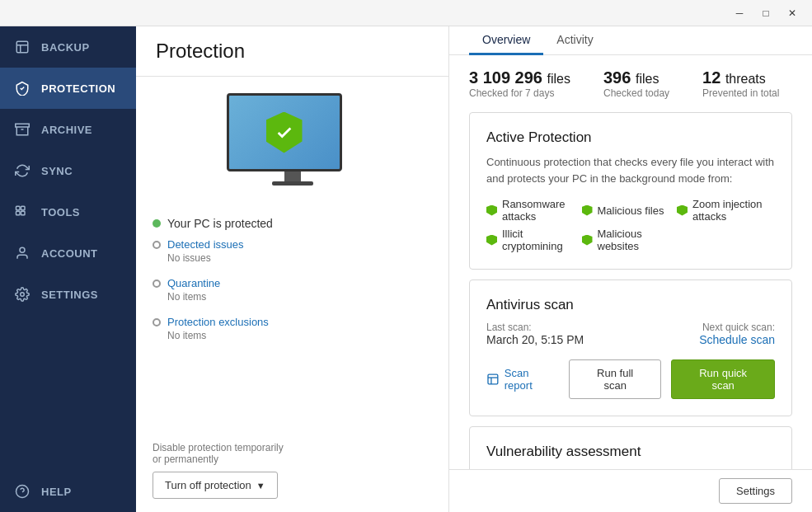 This screenshot has width=812, height=512. Describe the element at coordinates (631, 334) in the screenshot. I see `scan-info: Last scan: March 20, 5:15 PM Next quick …` at that location.